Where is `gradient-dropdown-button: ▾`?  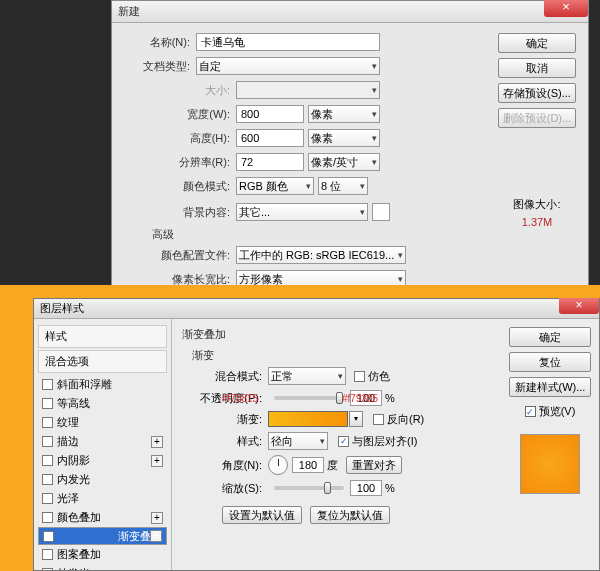
gradient-dropdown-button: ▾ is located at coordinates (356, 419).